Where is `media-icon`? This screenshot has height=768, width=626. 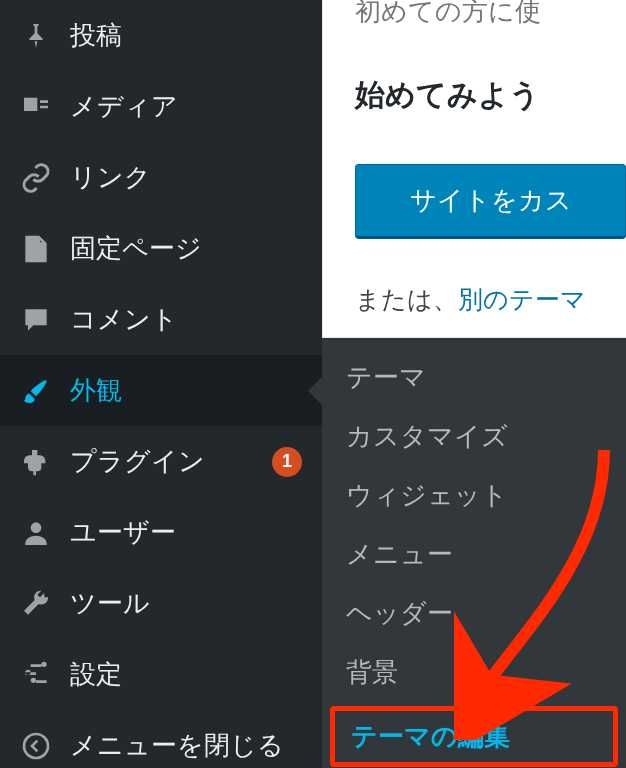 media-icon is located at coordinates (36, 107).